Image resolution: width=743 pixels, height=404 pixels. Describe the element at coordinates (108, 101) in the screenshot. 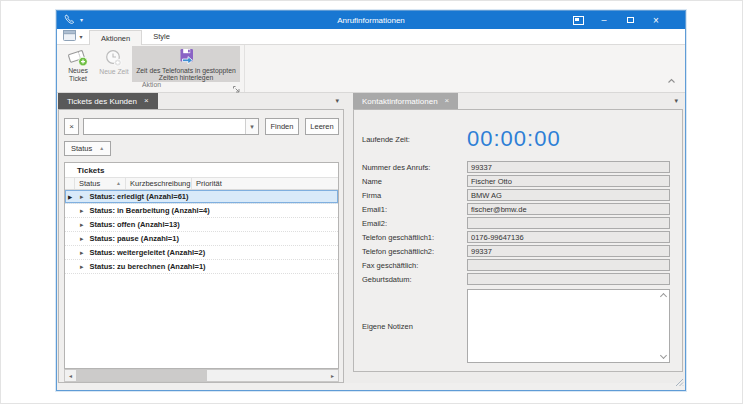

I see `tab-tickets-des-kunden: Tickets des Kunden ×` at that location.